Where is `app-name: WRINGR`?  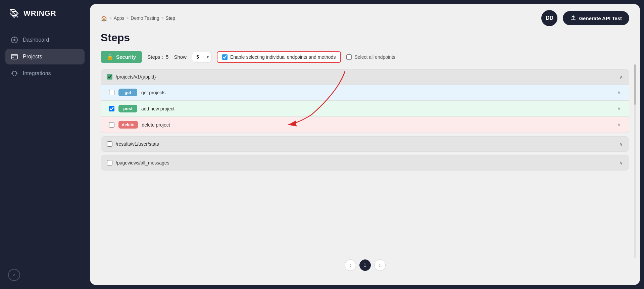 app-name: WRINGR is located at coordinates (40, 13).